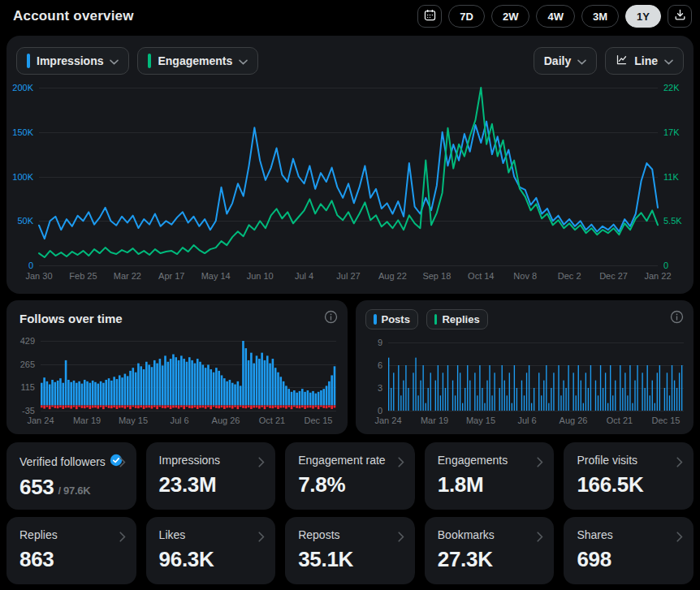  What do you see at coordinates (680, 16) in the screenshot?
I see `download-button` at bounding box center [680, 16].